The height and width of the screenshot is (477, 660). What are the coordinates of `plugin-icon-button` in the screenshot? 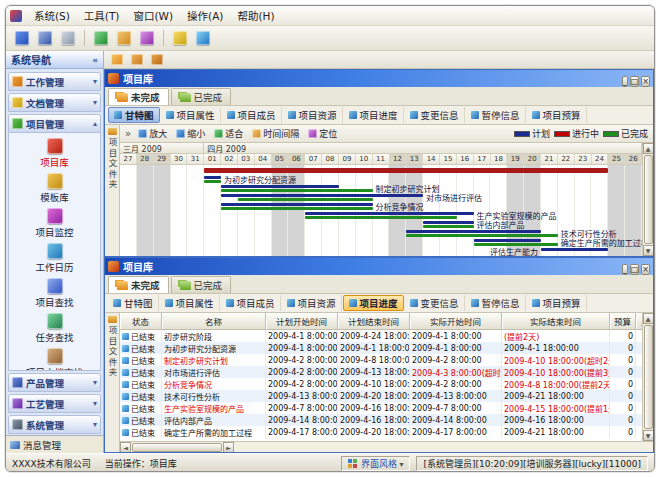 It's located at (147, 38).